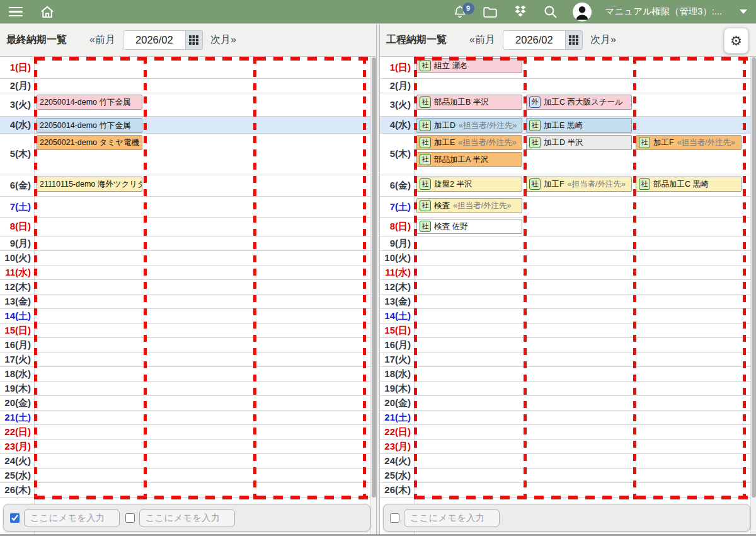 This screenshot has height=536, width=756. What do you see at coordinates (579, 125) in the screenshot?
I see `event-chip: 社加工E 黒崎` at bounding box center [579, 125].